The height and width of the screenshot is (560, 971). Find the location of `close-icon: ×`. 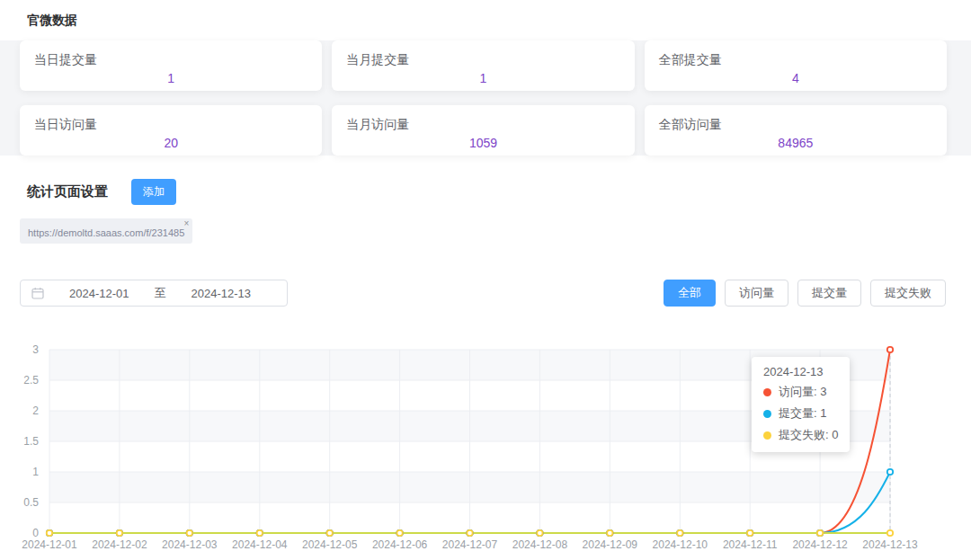

close-icon: × is located at coordinates (186, 224).